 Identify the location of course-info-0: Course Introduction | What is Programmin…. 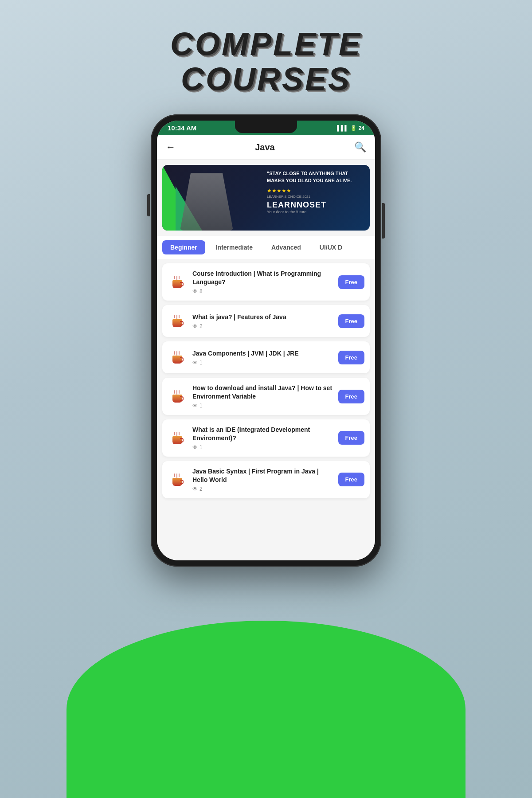
(262, 282).